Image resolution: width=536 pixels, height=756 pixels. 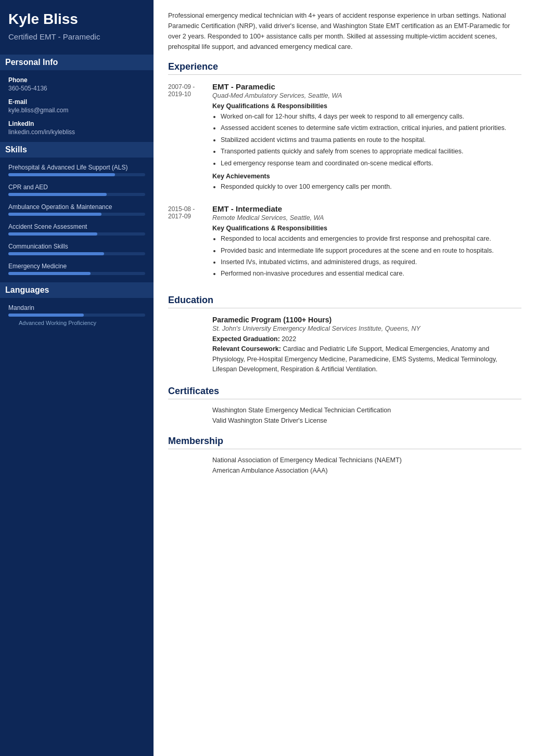 What do you see at coordinates (367, 339) in the screenshot?
I see `edu-graduation: Expected Graduation: 2022` at bounding box center [367, 339].